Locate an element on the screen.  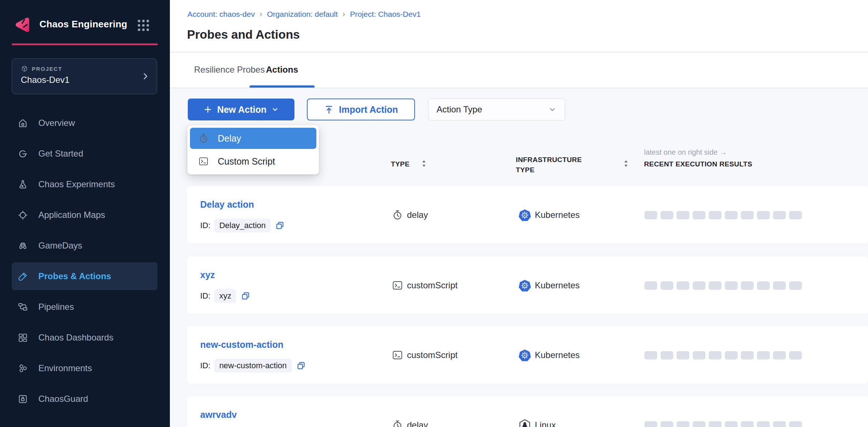
menu-item-custom-script: Custom Script is located at coordinates (253, 161).